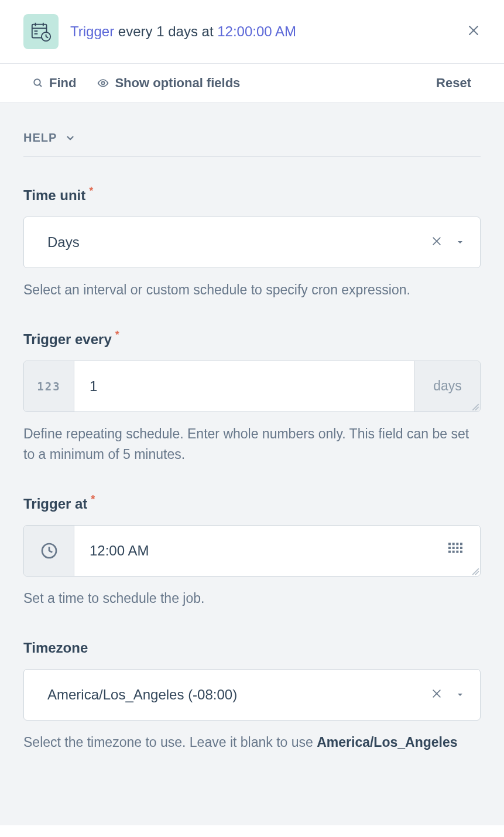 This screenshot has height=837, width=504. What do you see at coordinates (252, 242) in the screenshot?
I see `time-unit-select: Days` at bounding box center [252, 242].